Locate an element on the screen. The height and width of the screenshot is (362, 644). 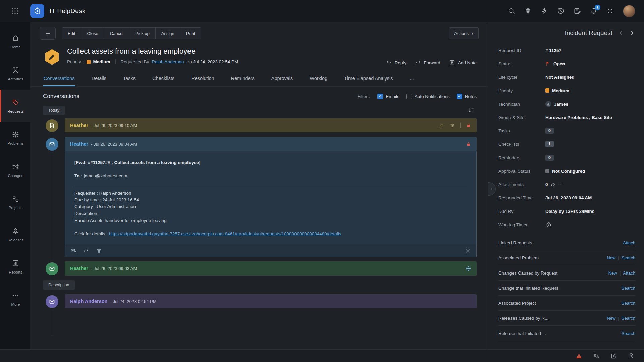
note-header-bar: Heather - Jul 26, 2023 09:10 AM is located at coordinates (271, 125).